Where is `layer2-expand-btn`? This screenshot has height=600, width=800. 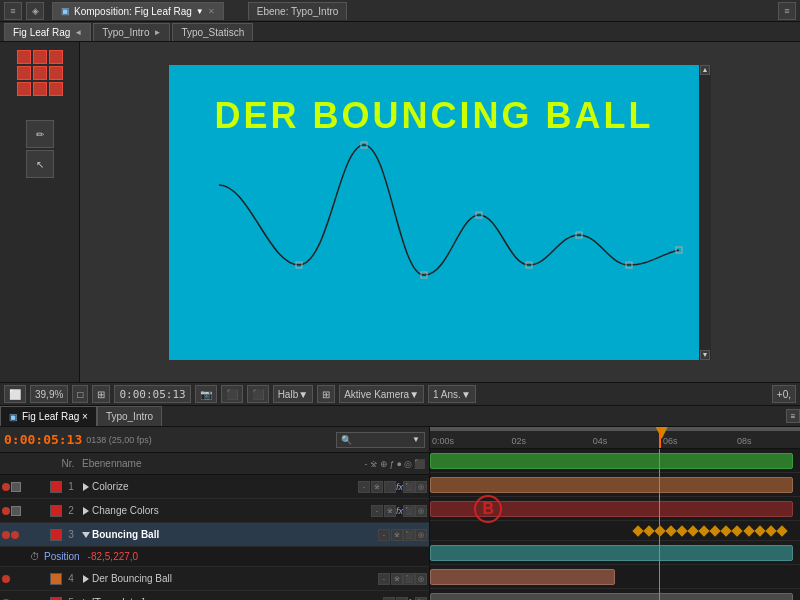 layer2-expand-btn is located at coordinates (86, 511).